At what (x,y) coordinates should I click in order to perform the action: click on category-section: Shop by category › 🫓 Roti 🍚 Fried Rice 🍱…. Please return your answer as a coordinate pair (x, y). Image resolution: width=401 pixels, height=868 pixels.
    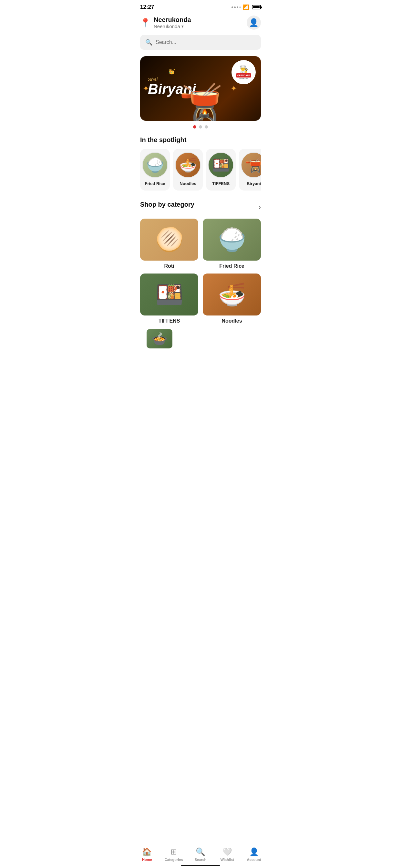
    Looking at the image, I should click on (201, 288).